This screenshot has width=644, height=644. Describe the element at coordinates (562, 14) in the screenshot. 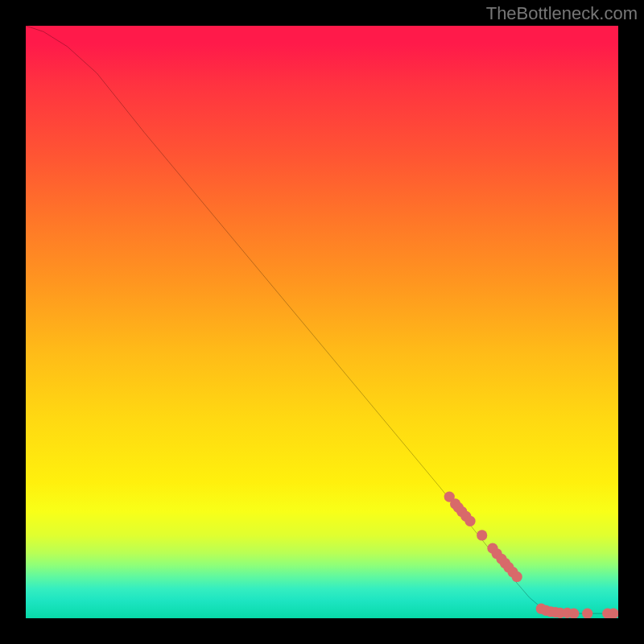

I see `watermark-text: TheBottleneck.com` at that location.